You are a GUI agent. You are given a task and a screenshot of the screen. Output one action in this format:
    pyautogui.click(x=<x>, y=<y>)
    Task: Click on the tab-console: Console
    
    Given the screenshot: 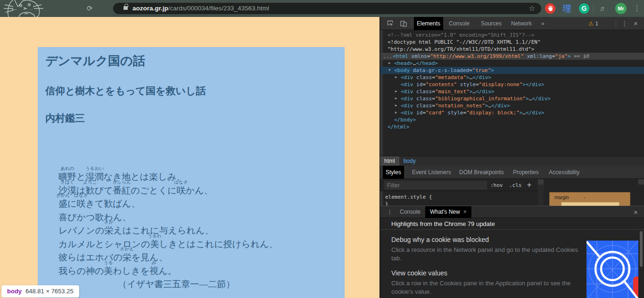 What is the action you would take?
    pyautogui.click(x=459, y=24)
    